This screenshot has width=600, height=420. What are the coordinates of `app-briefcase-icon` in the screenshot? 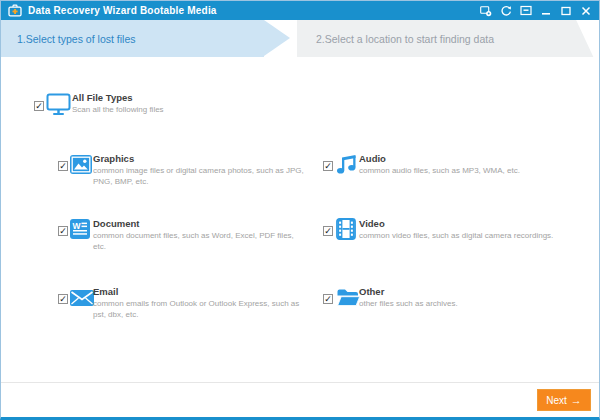 It's located at (15, 10).